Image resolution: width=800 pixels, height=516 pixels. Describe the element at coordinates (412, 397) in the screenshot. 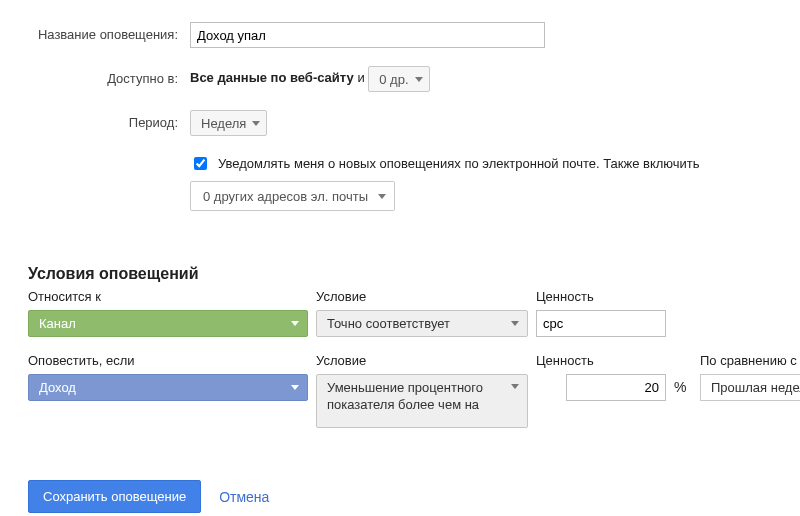

I see `condition-2-value: Уменьшение процентного показателя более …` at that location.